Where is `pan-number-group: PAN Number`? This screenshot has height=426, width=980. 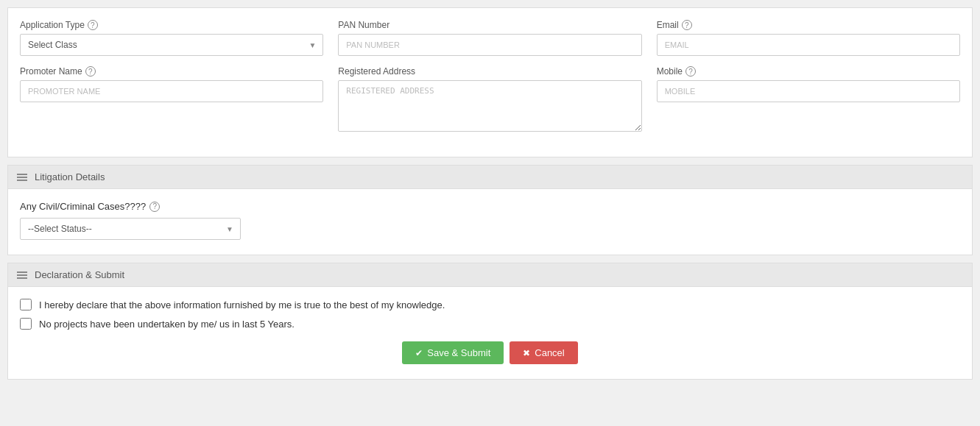
pan-number-group: PAN Number is located at coordinates (490, 38).